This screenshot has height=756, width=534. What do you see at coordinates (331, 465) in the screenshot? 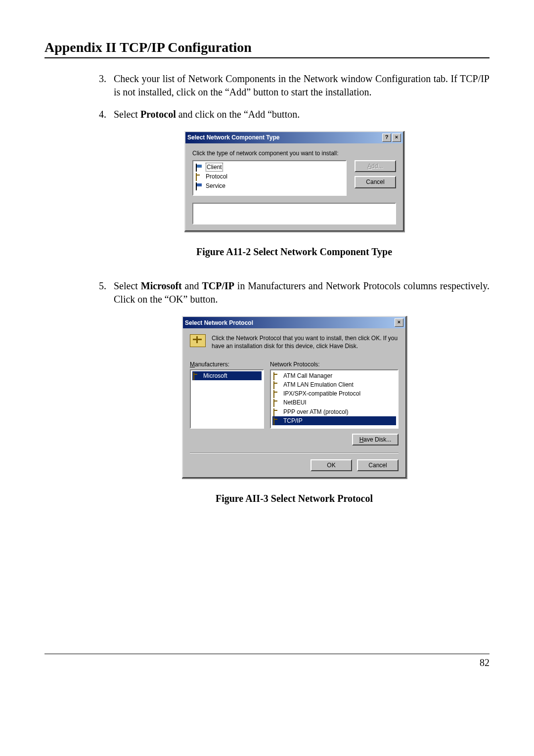
I see `ok-button: OK` at bounding box center [331, 465].